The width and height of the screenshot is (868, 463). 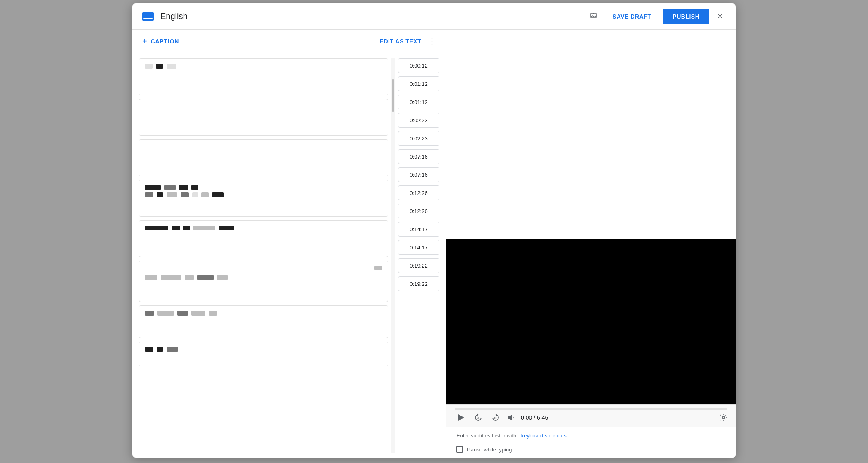 I want to click on volume-button, so click(x=511, y=418).